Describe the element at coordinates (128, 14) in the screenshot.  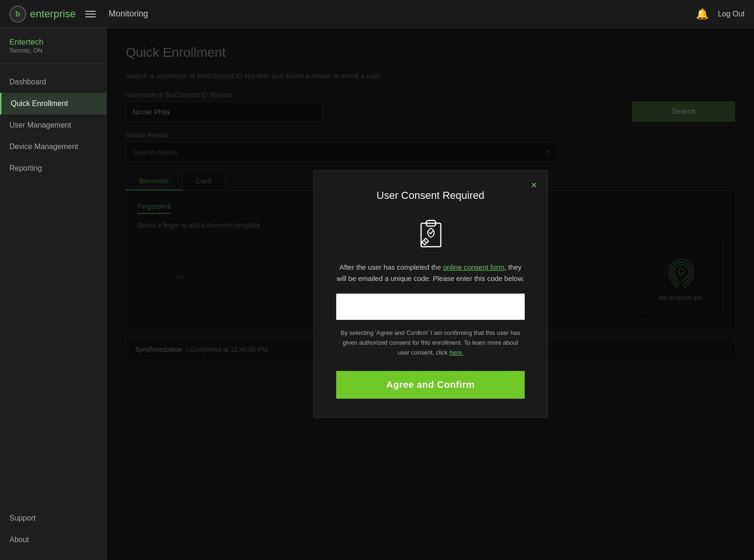
I see `nav-section-label: Monitoring` at that location.